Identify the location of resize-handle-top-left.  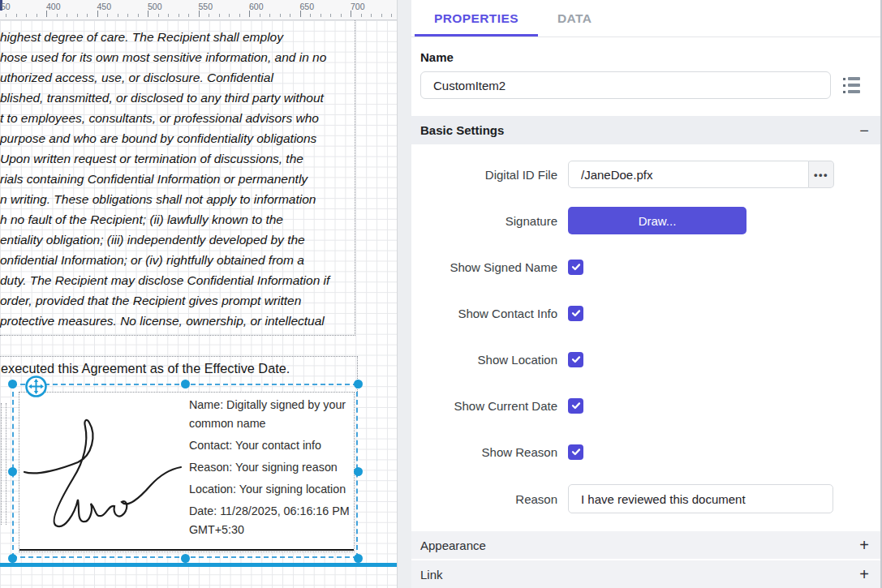
(13, 384).